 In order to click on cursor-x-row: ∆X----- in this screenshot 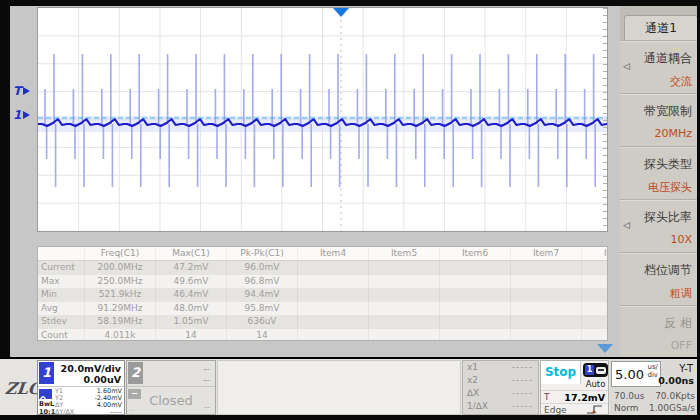, I will do `click(500, 394)`.